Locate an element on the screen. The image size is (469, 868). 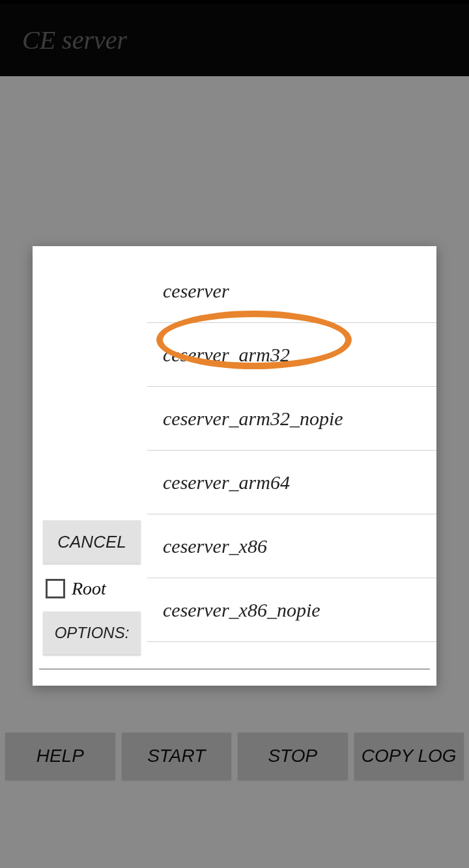
footer-divider is located at coordinates (234, 669).